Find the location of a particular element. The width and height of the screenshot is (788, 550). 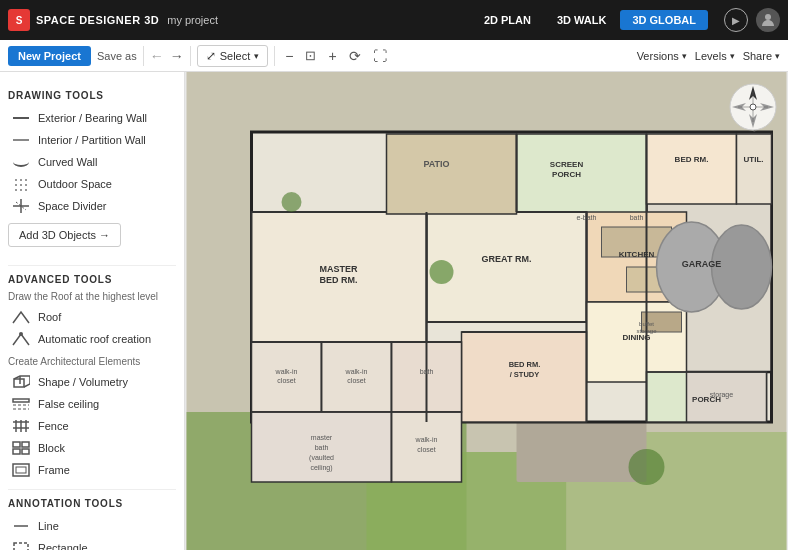

tab-3d-walk: 3D WALK is located at coordinates (582, 20).